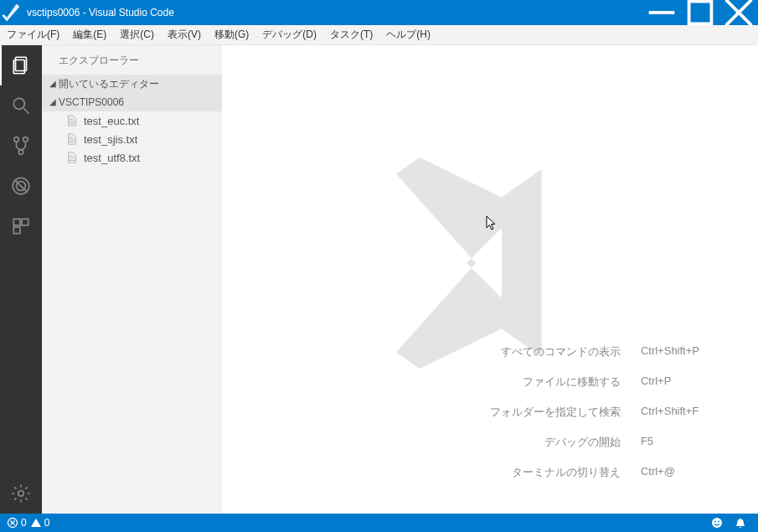 The image size is (758, 532). Describe the element at coordinates (111, 121) in the screenshot. I see `file-name: test_euc.txt` at that location.